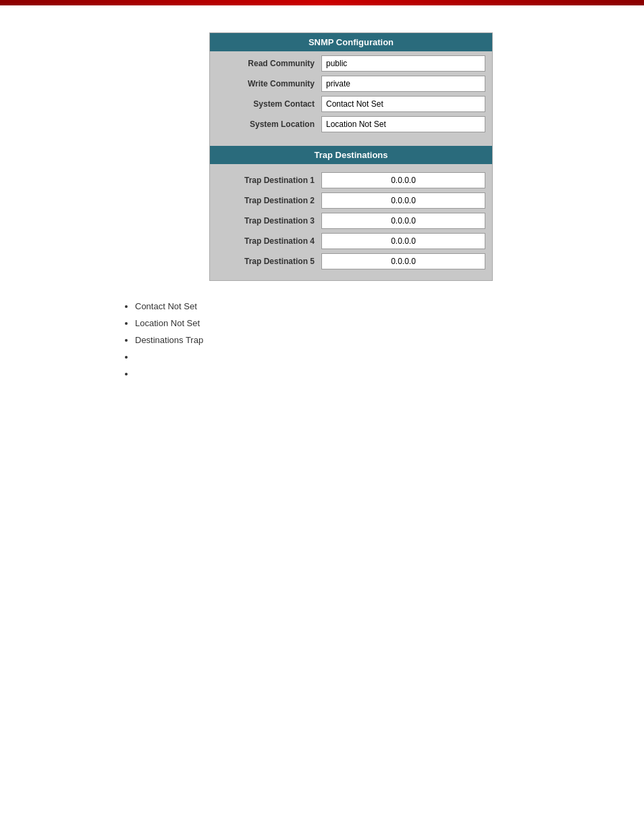 Image resolution: width=644 pixels, height=834 pixels. I want to click on top-border, so click(322, 3).